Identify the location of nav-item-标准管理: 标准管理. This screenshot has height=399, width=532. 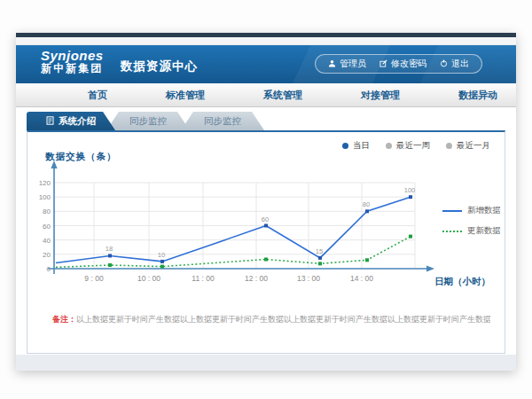
(185, 96).